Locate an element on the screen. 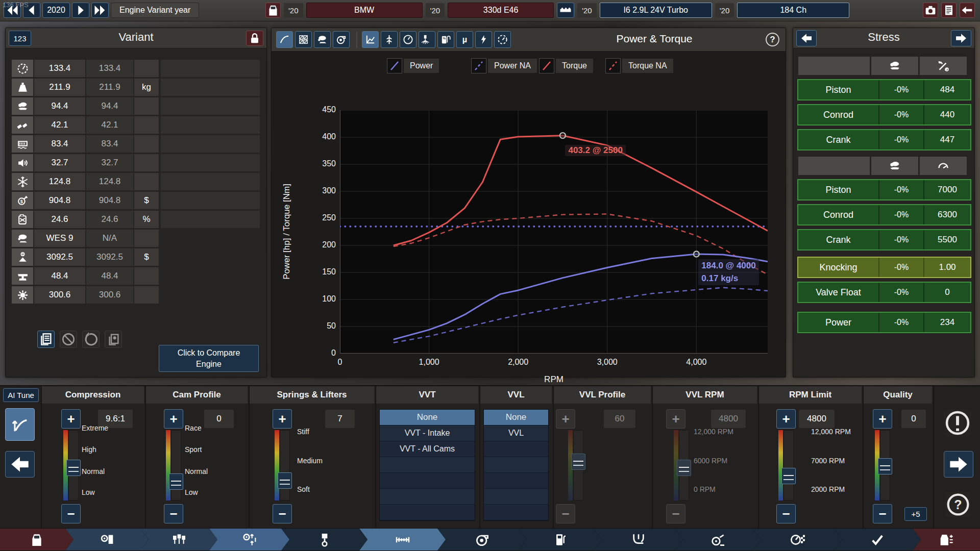 The width and height of the screenshot is (980, 551). nav-tab-aspiration is located at coordinates (482, 540).